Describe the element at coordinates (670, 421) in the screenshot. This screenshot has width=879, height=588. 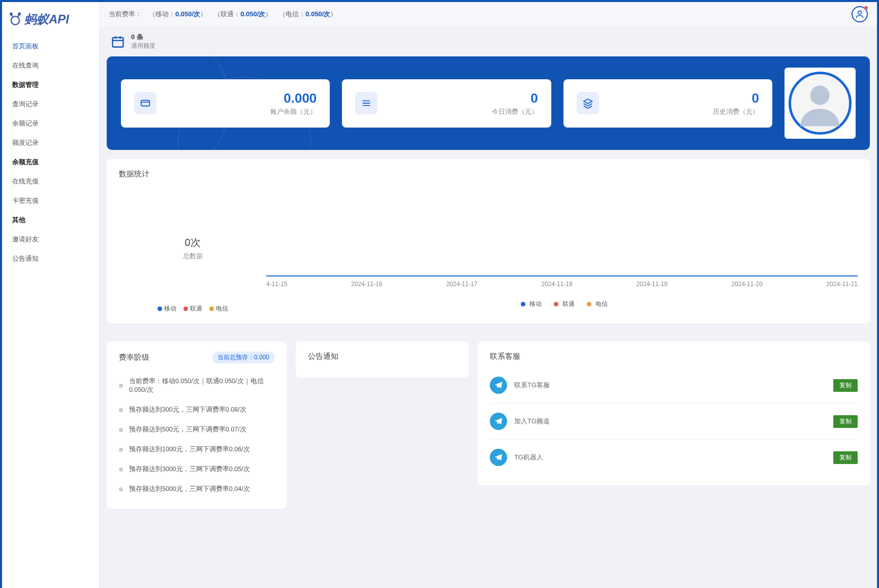
I see `contact-label: 加入TG频道` at that location.